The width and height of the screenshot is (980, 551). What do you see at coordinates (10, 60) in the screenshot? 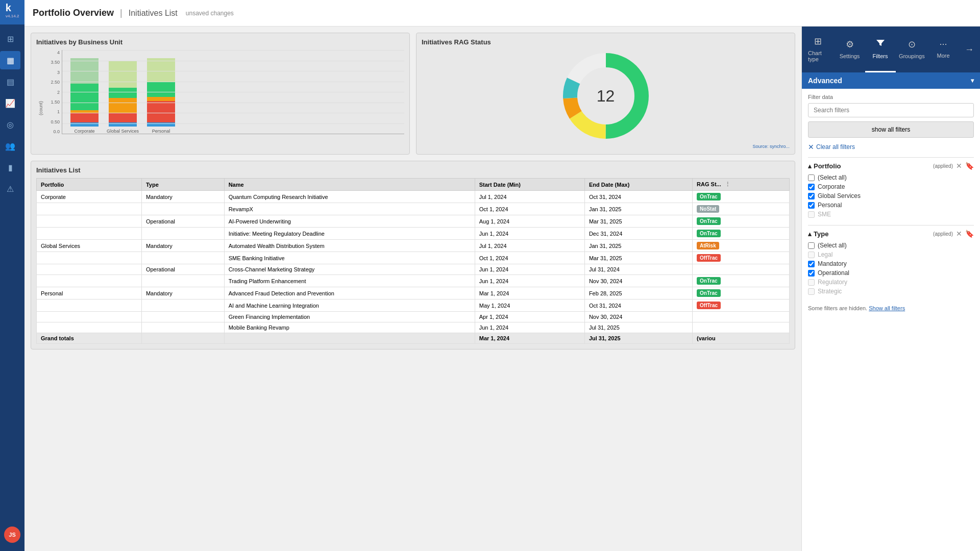
I see `sidebar-icon-grid: ▦` at bounding box center [10, 60].